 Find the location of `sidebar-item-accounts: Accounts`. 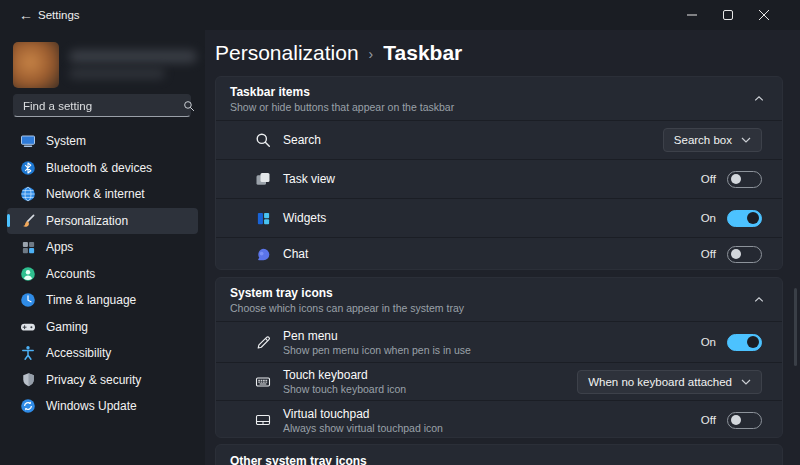

sidebar-item-accounts: Accounts is located at coordinates (102, 274).